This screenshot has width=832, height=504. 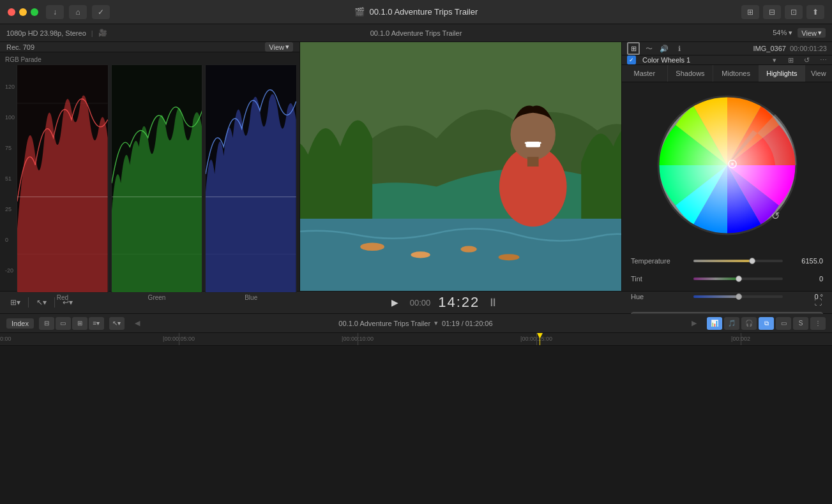 I want to click on wave-icon: 〜, so click(x=649, y=48).